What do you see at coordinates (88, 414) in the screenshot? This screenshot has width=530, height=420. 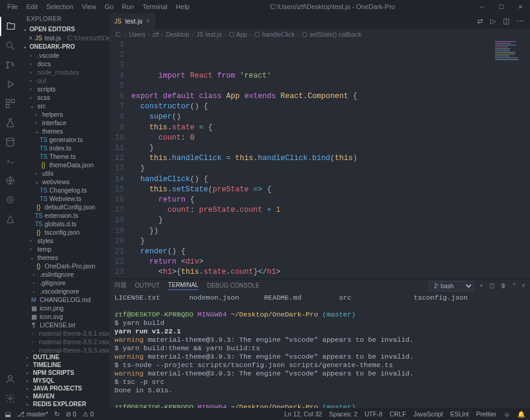 I see `warnings-indicator: ⚠ 0` at bounding box center [88, 414].